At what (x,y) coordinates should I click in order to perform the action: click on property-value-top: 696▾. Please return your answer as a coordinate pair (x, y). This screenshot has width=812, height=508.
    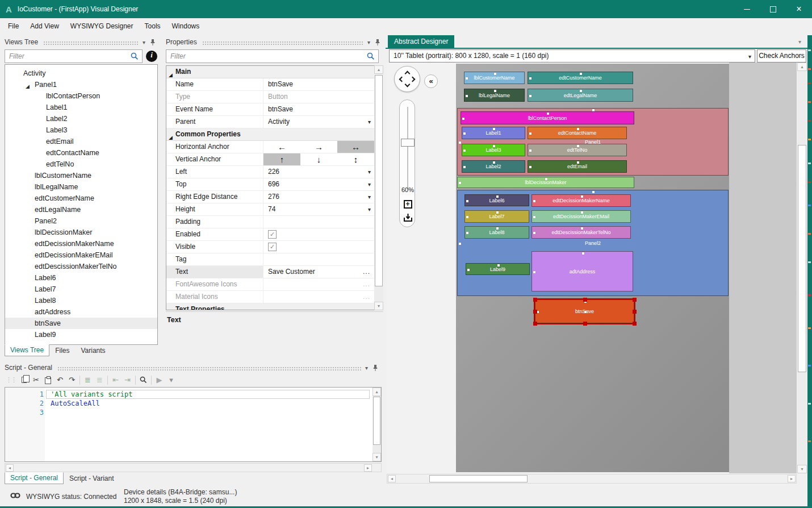
    Looking at the image, I should click on (319, 184).